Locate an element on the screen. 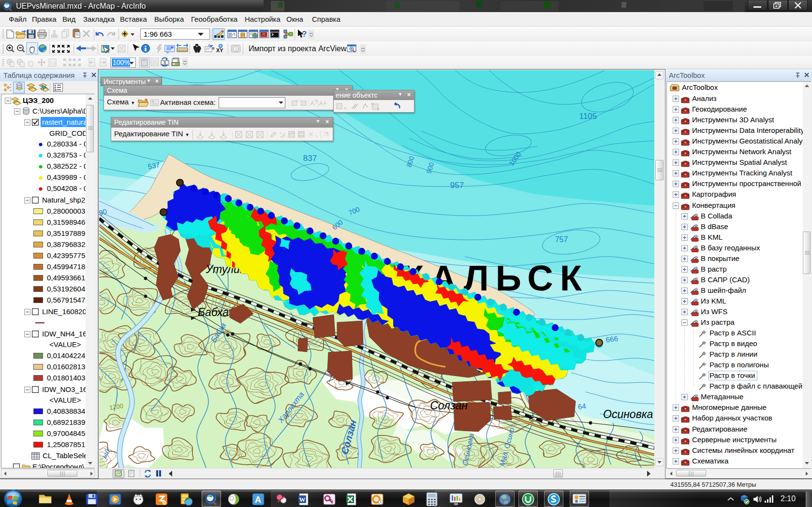 Image resolution: width=812 pixels, height=507 pixels. svg-text: 837 is located at coordinates (310, 159).